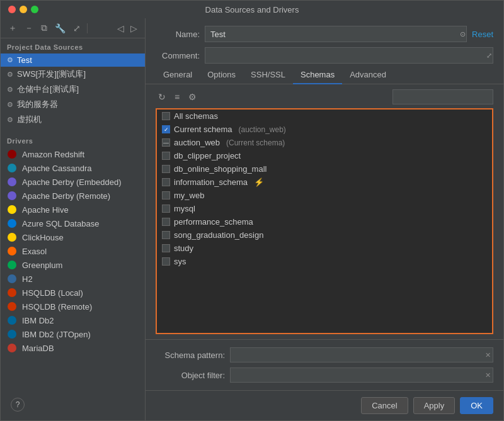 Image resolution: width=504 pixels, height=421 pixels. I want to click on object-filter-input-wrapper: ✕, so click(362, 375).